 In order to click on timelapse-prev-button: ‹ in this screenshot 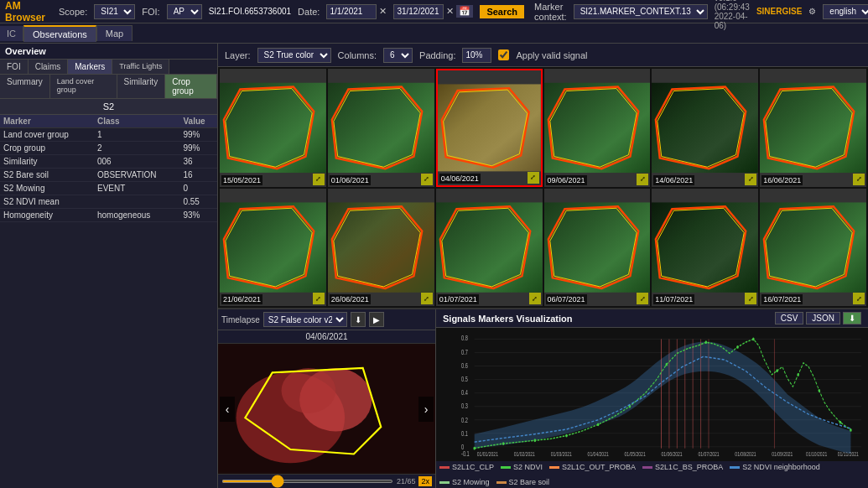, I will do `click(227, 409)`.